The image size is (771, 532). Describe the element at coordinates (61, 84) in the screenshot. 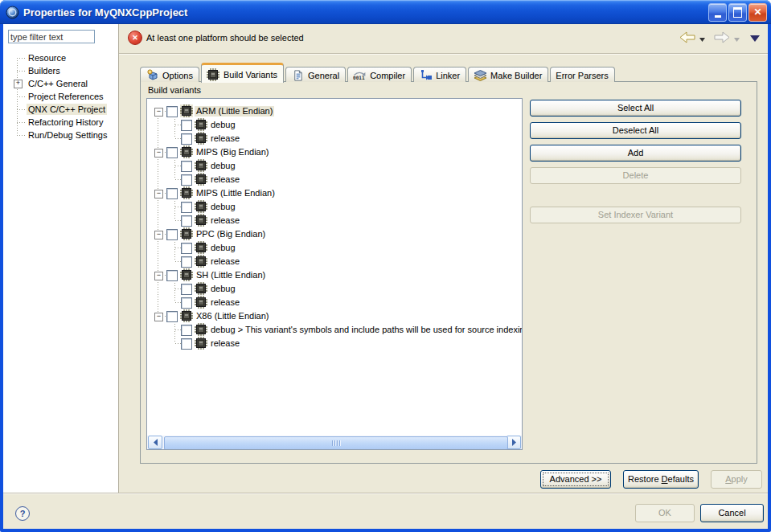

I see `sidebar-item-c-c-general: +C/C++ General` at that location.